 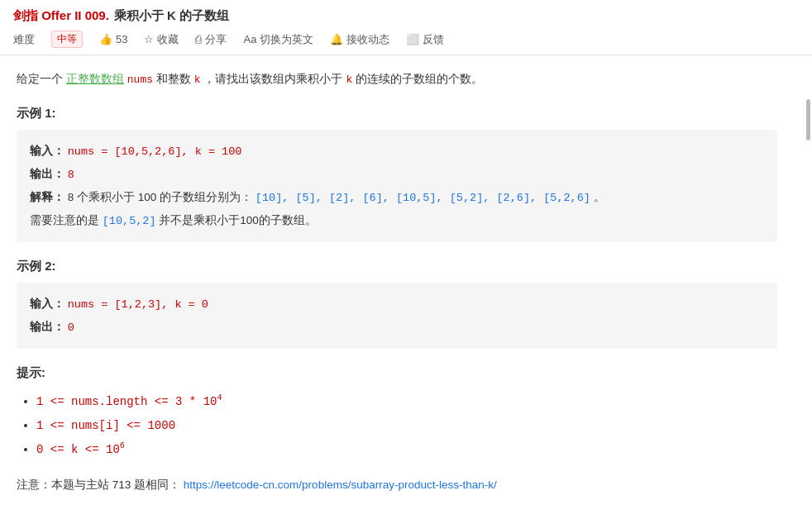 I want to click on example2-output-row: 输出： 0, so click(x=397, y=327).